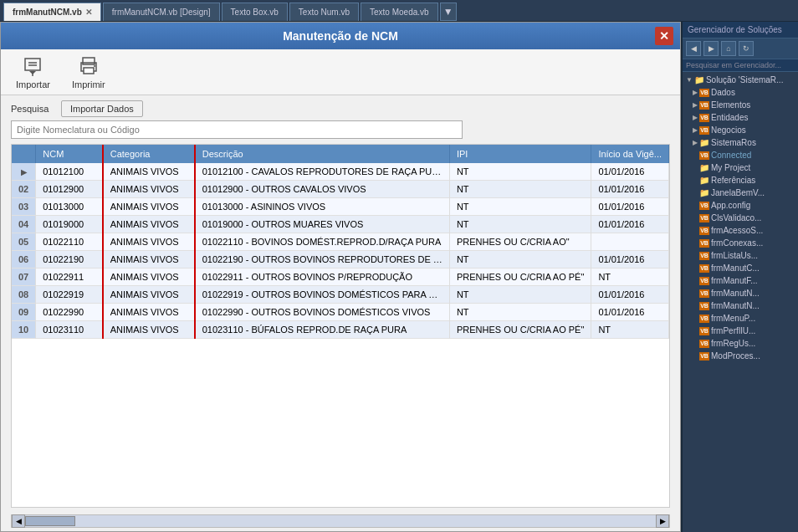 The width and height of the screenshot is (798, 532). I want to click on ide-tool-forward: ▶, so click(711, 49).